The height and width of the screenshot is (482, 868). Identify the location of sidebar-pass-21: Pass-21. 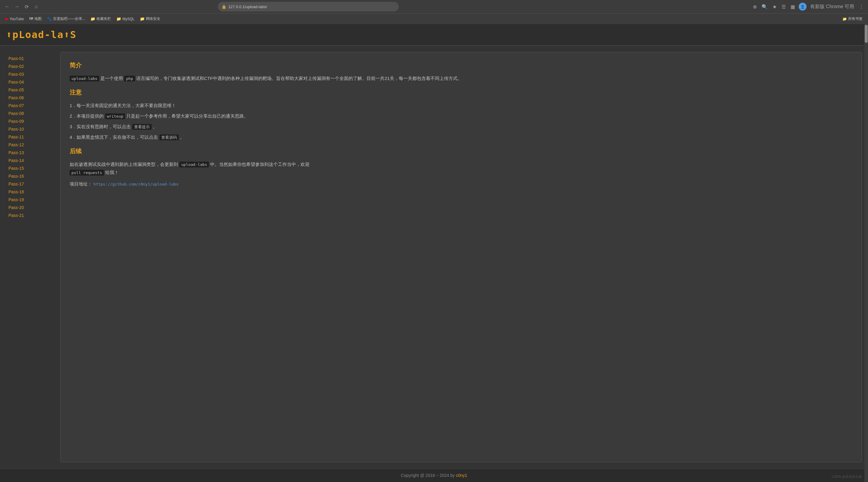
(30, 215).